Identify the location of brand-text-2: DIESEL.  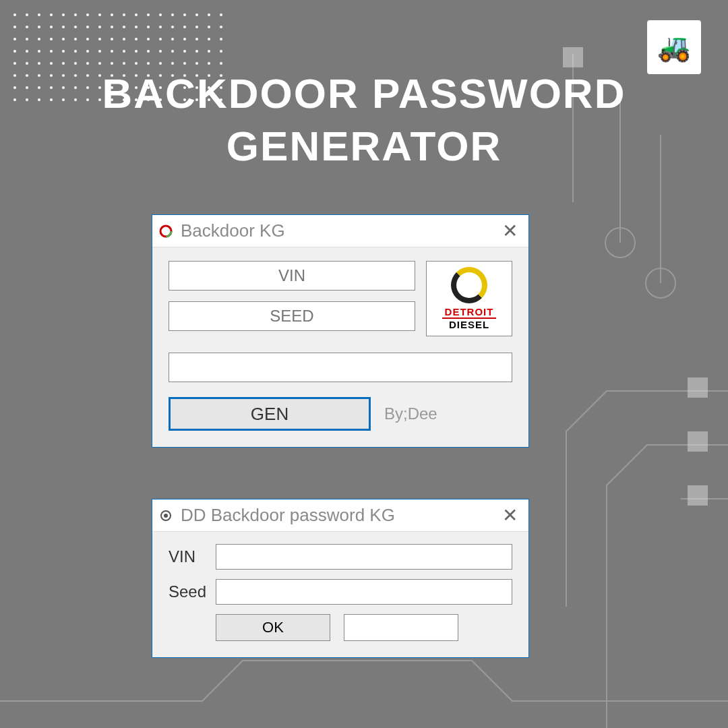
(469, 325).